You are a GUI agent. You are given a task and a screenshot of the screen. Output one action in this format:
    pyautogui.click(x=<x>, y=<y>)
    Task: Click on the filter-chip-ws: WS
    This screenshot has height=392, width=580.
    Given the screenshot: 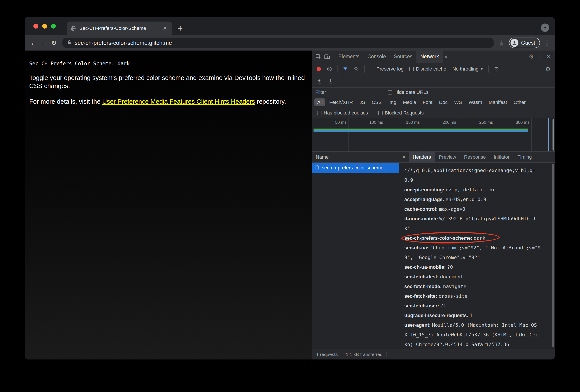 What is the action you would take?
    pyautogui.click(x=458, y=102)
    